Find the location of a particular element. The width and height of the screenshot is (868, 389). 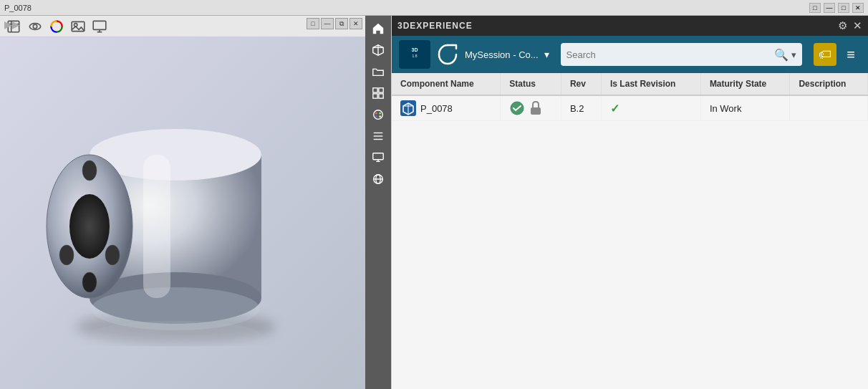

dx-logo-inner: 3D 1.8 is located at coordinates (415, 54).